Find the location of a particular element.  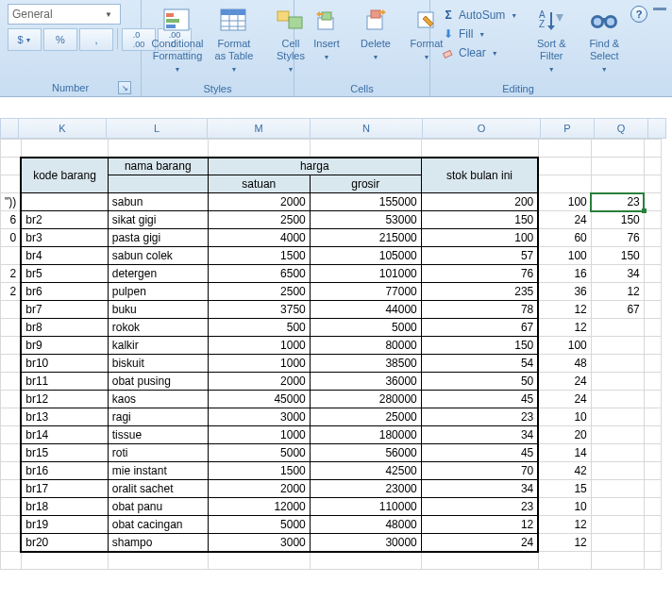

cell: 54 is located at coordinates (479, 364).